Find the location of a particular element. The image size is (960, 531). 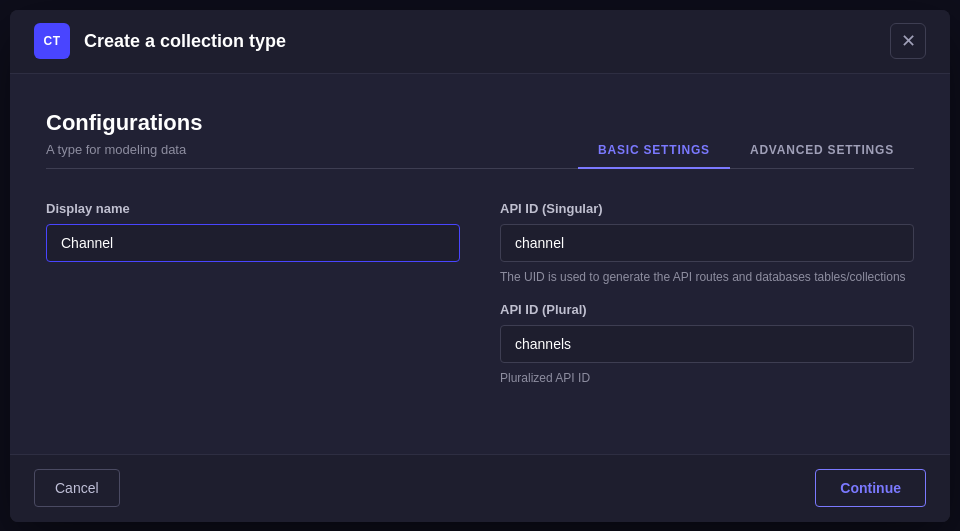

display-name-group: Display name is located at coordinates (253, 232).